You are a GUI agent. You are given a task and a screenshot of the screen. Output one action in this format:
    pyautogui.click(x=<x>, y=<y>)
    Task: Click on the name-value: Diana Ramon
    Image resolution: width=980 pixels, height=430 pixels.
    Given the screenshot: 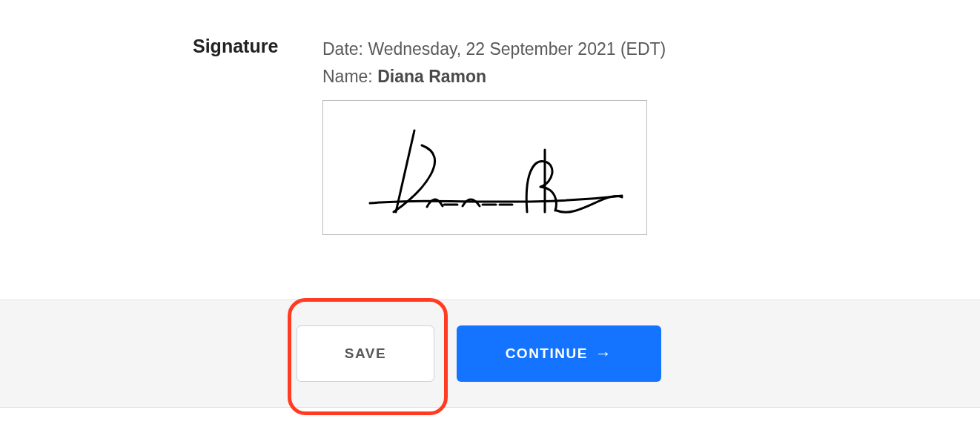 What is the action you would take?
    pyautogui.click(x=431, y=76)
    